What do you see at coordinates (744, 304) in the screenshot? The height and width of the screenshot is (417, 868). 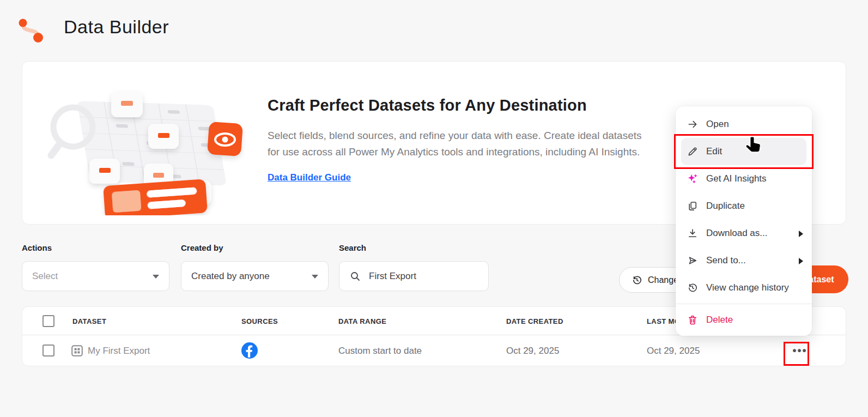 I see `menu-divider` at bounding box center [744, 304].